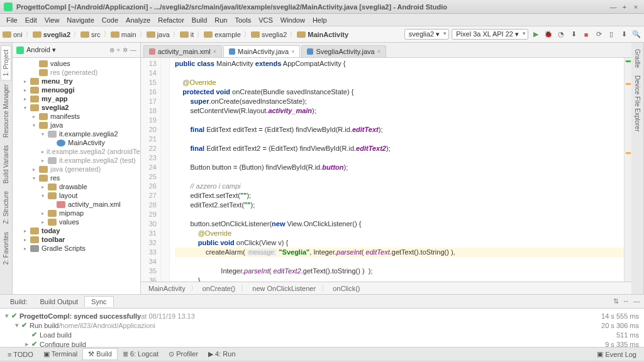 This screenshot has height=362, width=644. Describe the element at coordinates (77, 239) in the screenshot. I see `tree-node: ▸toolbar` at that location.